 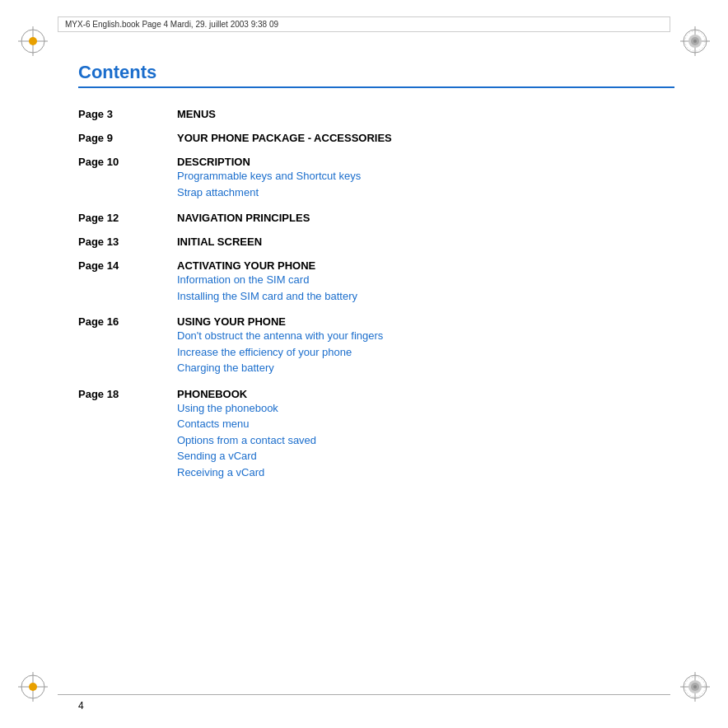 What do you see at coordinates (376, 140) in the screenshot?
I see `toc-row: Page 9YOUR PHONE PACKAGE - ACCESSORIES` at bounding box center [376, 140].